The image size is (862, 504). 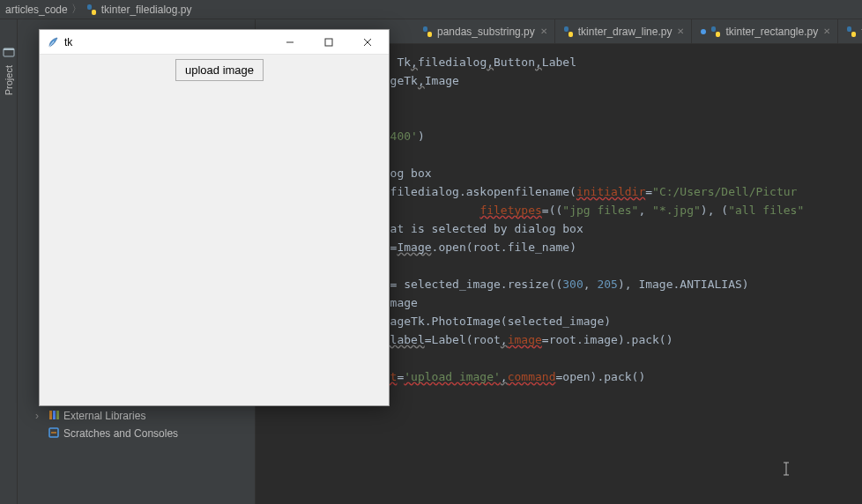 I want to click on tab-tkinter-filedialog-partial: tki, so click(x=850, y=32).